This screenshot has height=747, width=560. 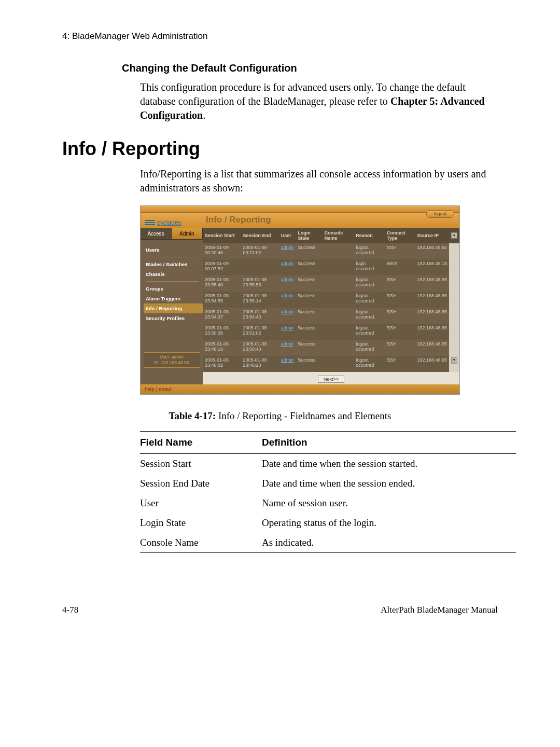 What do you see at coordinates (319, 181) in the screenshot?
I see `intro-text: Info/Reporting is a list that summarizes…` at bounding box center [319, 181].